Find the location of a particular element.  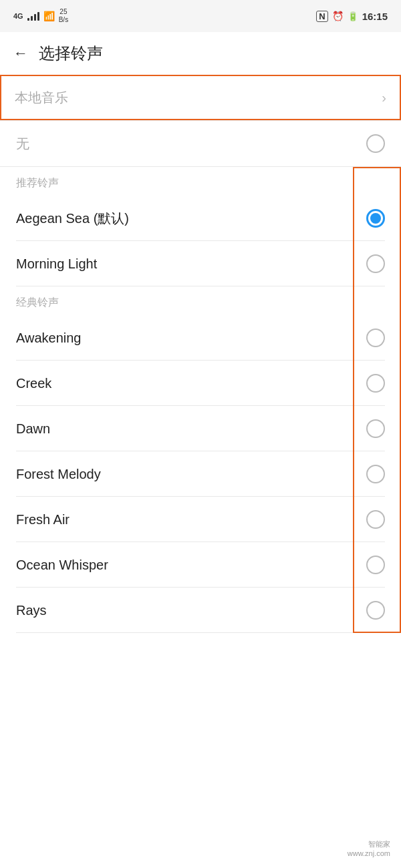

signal-bars is located at coordinates (33, 16).